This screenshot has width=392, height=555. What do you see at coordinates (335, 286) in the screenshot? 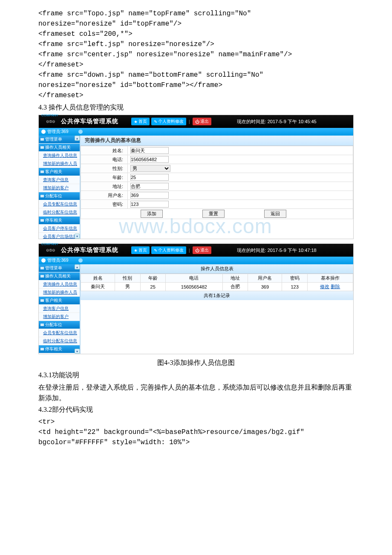
I see `delete-link: 删除` at bounding box center [335, 286].